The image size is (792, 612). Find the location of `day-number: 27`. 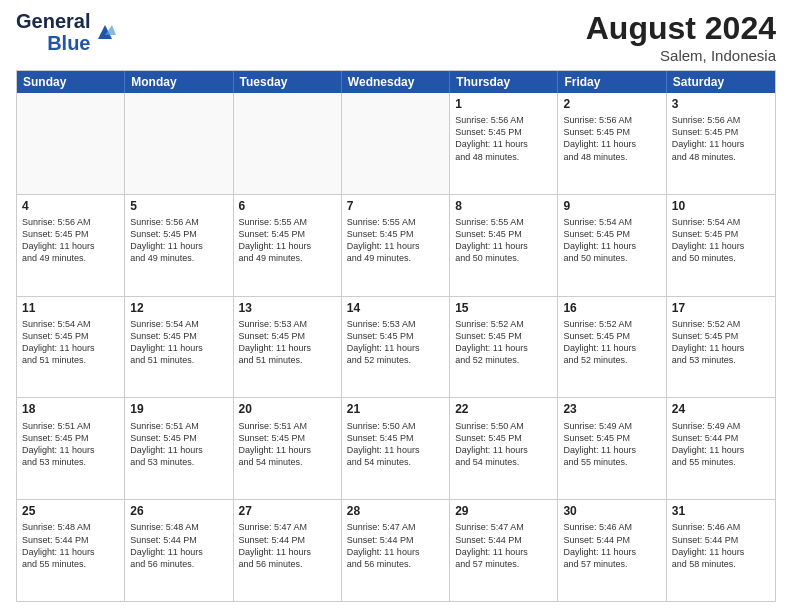

day-number: 27 is located at coordinates (288, 511).